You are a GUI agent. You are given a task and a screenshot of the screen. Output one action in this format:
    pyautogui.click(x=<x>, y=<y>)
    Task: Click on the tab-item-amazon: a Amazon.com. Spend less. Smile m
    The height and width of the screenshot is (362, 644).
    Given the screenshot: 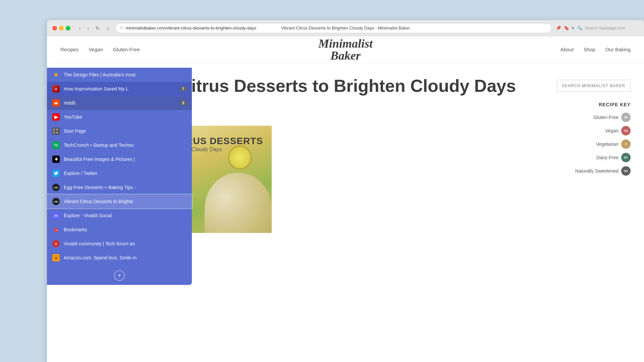 What is the action you would take?
    pyautogui.click(x=119, y=258)
    